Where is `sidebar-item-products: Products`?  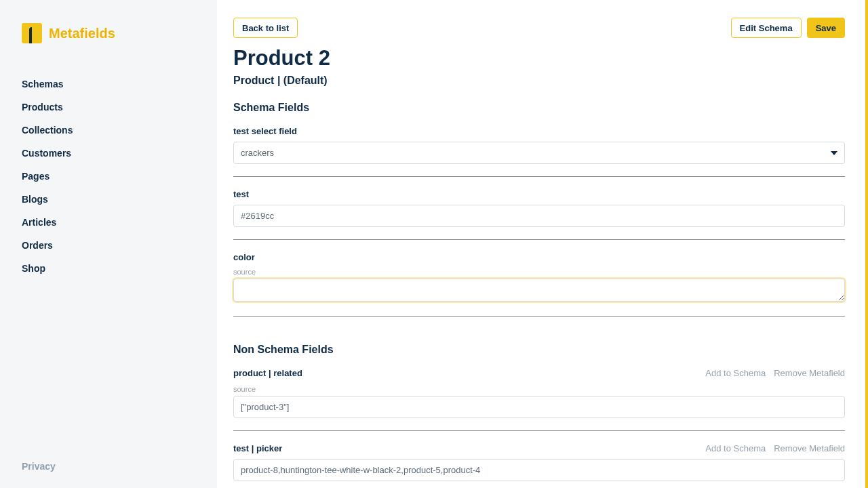
sidebar-item-products: Products is located at coordinates (108, 107).